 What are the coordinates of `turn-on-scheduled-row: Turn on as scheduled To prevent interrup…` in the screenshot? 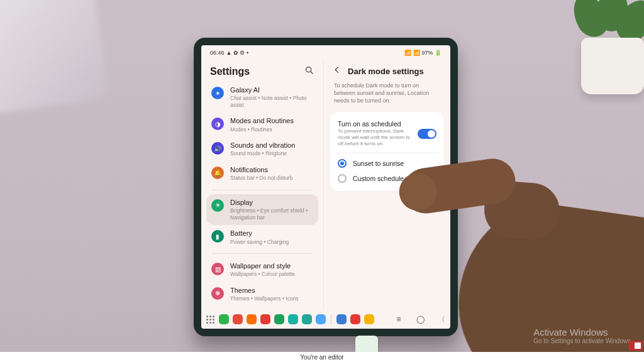 It's located at (387, 133).